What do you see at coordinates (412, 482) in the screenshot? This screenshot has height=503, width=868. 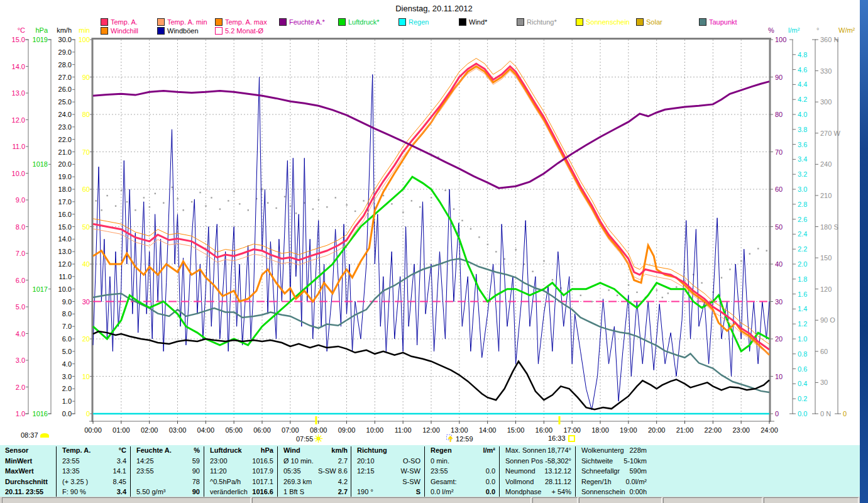 I see `table-cell: S-SW` at bounding box center [412, 482].